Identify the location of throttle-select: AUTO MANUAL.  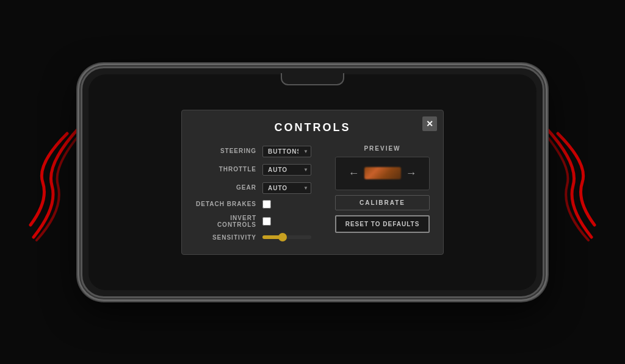
(287, 170).